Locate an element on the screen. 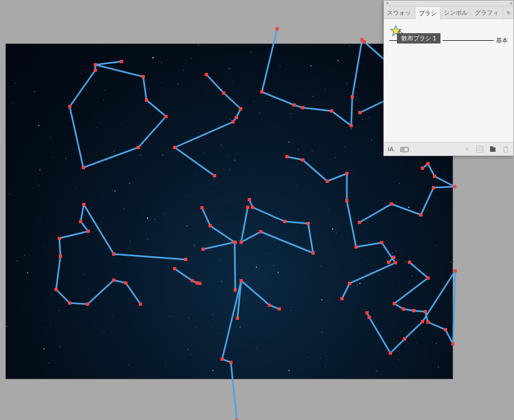  tab-swatches: スウォッ is located at coordinates (400, 13).